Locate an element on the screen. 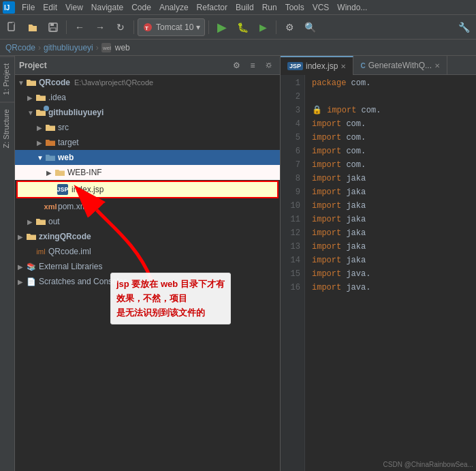 The image size is (476, 471). tree-label-extlibs: External Libraries is located at coordinates (71, 267).